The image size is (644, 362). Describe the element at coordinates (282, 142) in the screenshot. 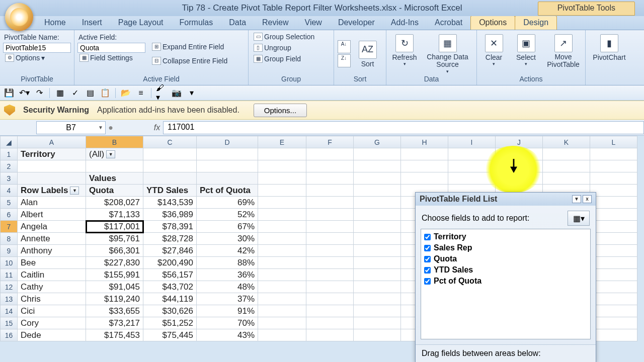

I see `col-header-E: E` at that location.